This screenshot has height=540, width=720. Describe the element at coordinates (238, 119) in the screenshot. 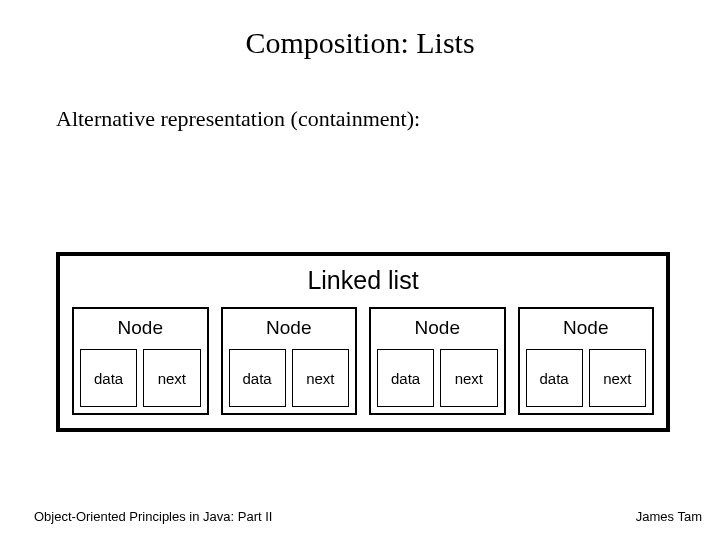

I see `subtitle: Alternative representation (containment)…` at that location.